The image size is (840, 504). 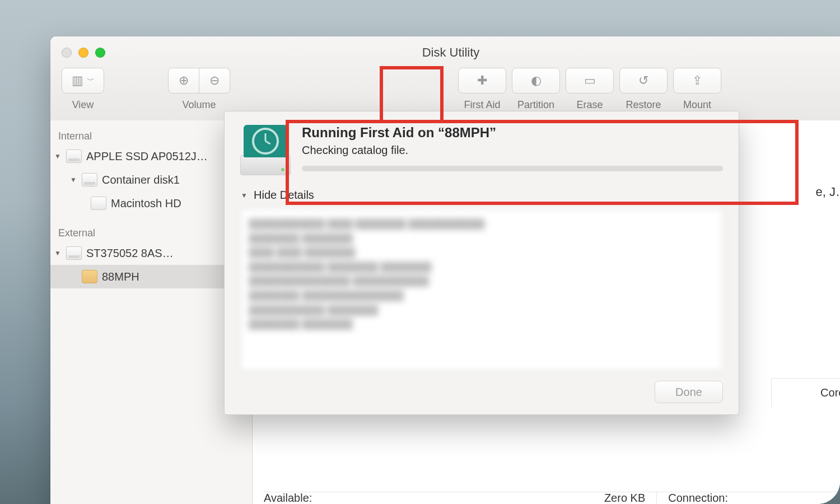 What do you see at coordinates (590, 81) in the screenshot?
I see `erase-icon: ▭` at bounding box center [590, 81].